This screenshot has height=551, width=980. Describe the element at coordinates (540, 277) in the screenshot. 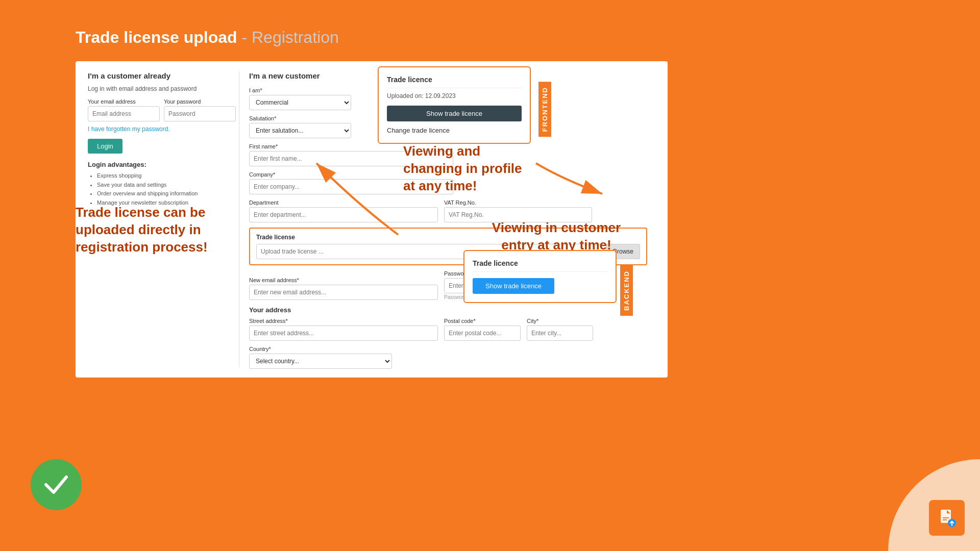

I see `backend-card: Trade licence Show trade licence` at that location.